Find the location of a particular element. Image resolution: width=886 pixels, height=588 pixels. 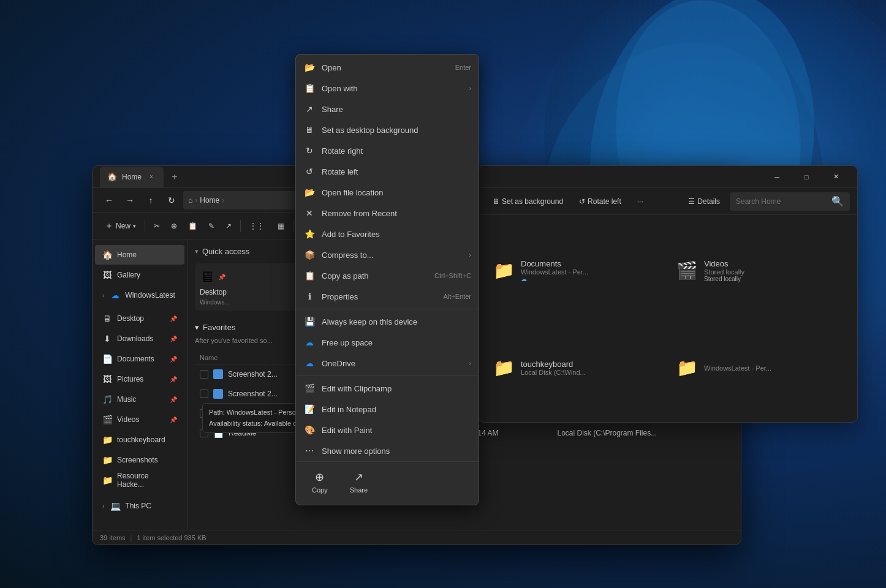

details-panel-label: Details is located at coordinates (708, 202).